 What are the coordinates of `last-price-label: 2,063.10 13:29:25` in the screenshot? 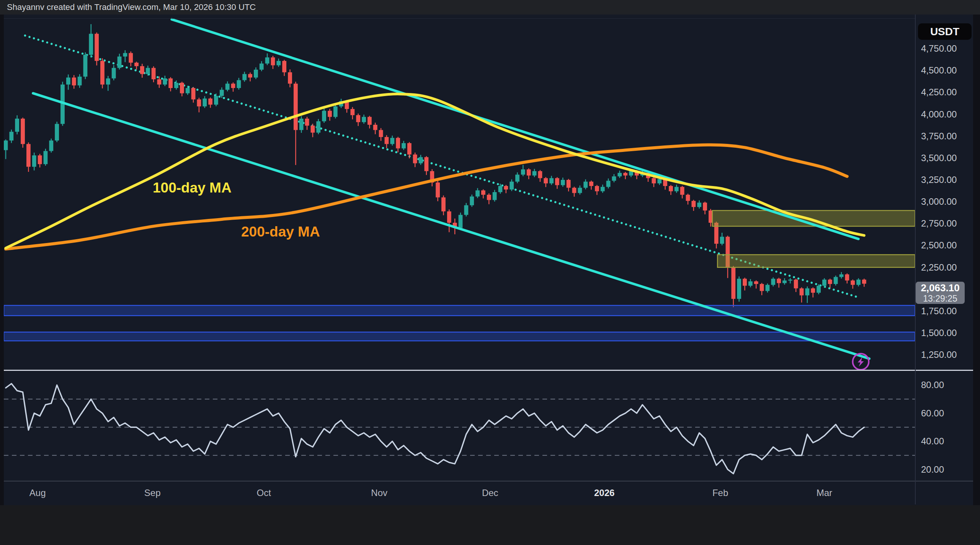 It's located at (940, 293).